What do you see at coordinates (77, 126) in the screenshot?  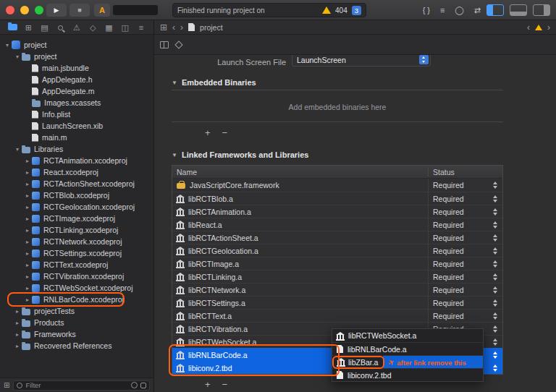 I see `sidebar-tree-item-launchscreen-xib: LaunchScreen.xib` at bounding box center [77, 126].